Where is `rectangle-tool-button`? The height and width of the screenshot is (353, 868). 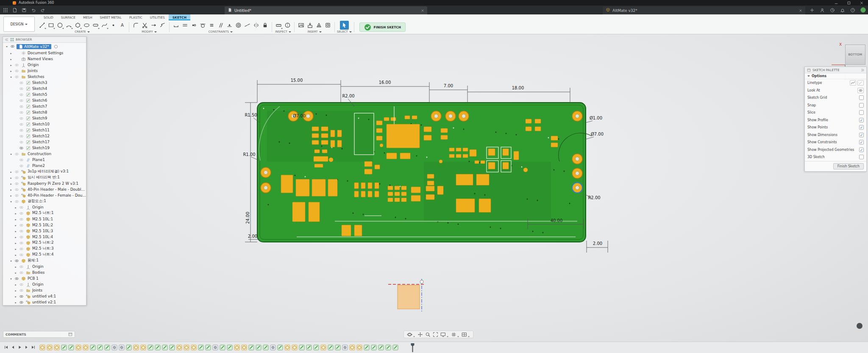
rectangle-tool-button is located at coordinates (51, 25).